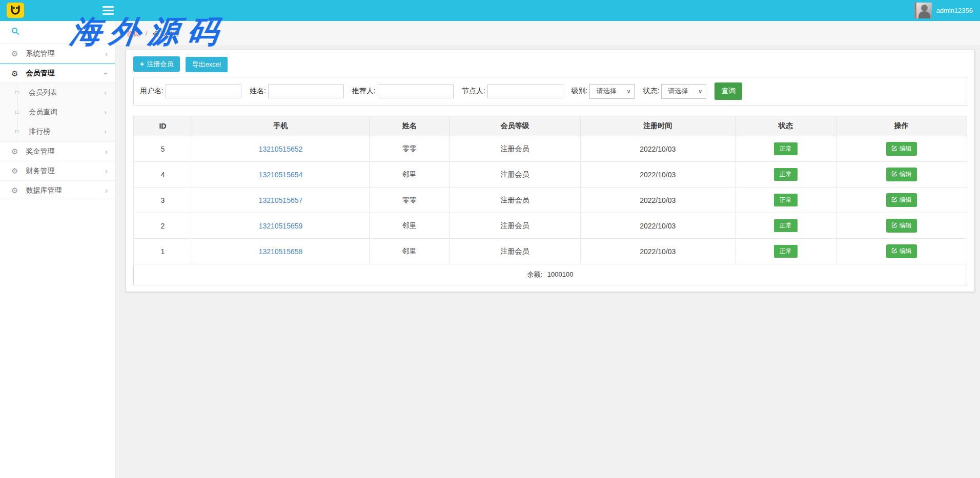  I want to click on table-row: 2 13210515659 邻里 注册会员 2022/10/03 正常 编辑, so click(550, 226).